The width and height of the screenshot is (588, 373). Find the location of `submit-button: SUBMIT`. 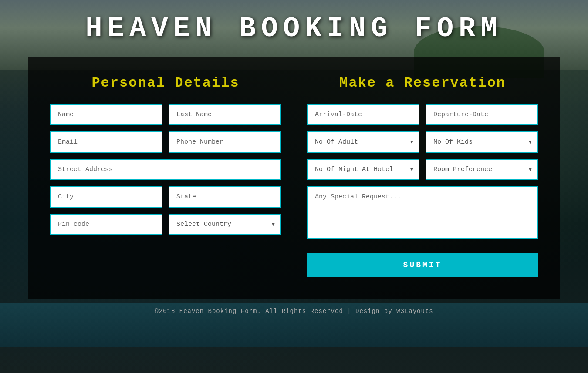

submit-button: SUBMIT is located at coordinates (422, 265).